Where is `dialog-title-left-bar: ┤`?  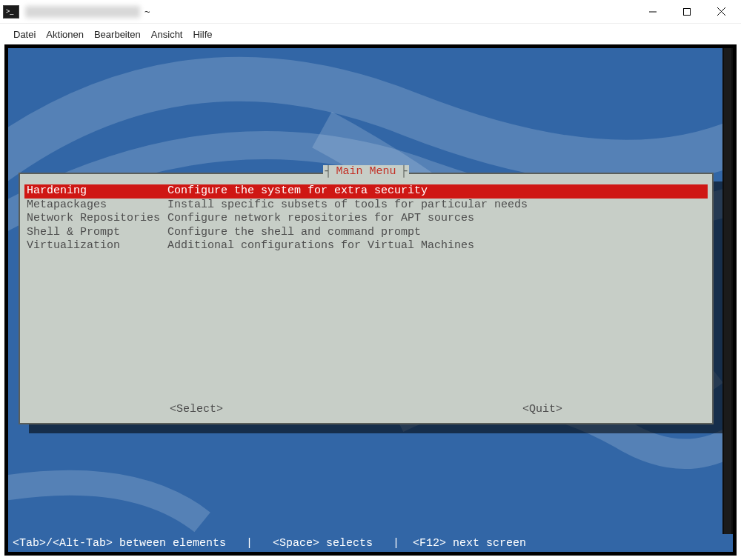 dialog-title-left-bar: ┤ is located at coordinates (328, 172).